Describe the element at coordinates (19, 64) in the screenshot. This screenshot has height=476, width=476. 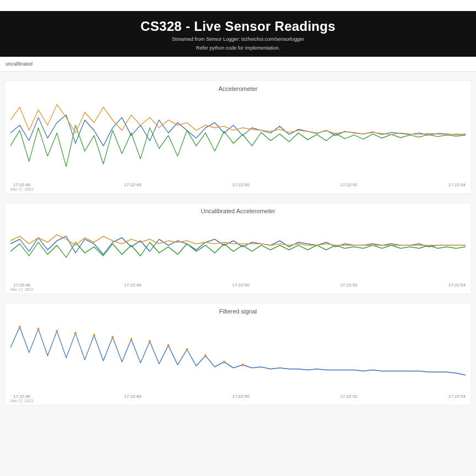
I see `subheader-label: uncalibrated` at that location.